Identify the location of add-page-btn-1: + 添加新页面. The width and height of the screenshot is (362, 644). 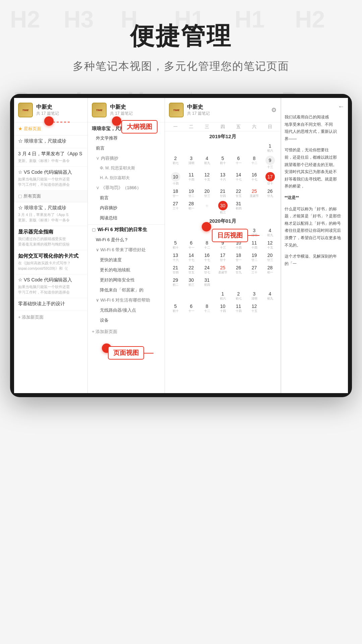
(51, 317).